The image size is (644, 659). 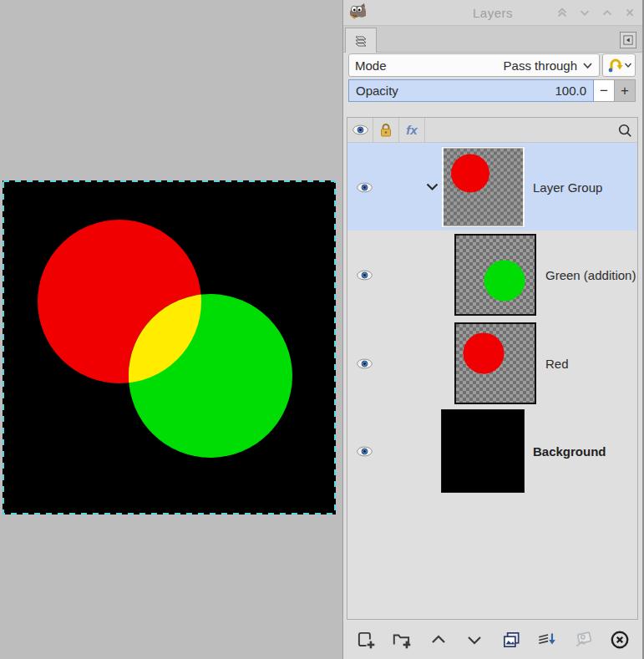 What do you see at coordinates (433, 187) in the screenshot?
I see `group-expand-toggle` at bounding box center [433, 187].